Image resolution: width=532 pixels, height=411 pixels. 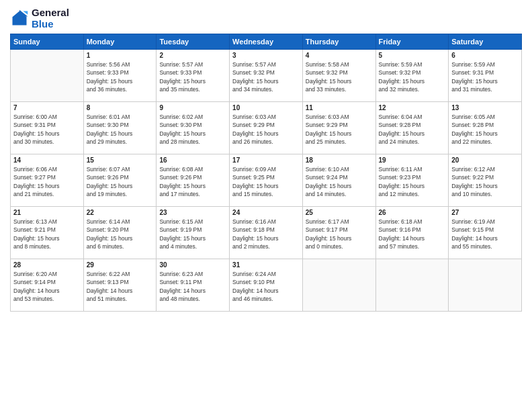 I want to click on header-cell-wednesday: Wednesday, so click(x=266, y=42).